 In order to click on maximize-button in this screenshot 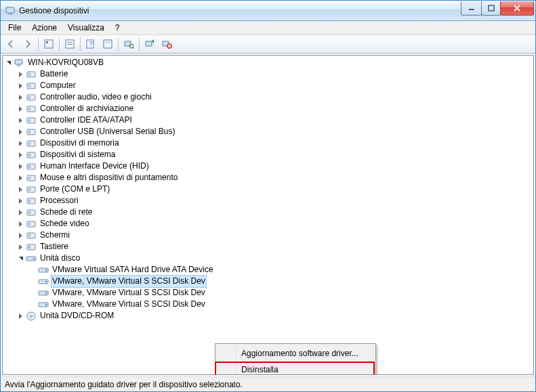, I will do `click(491, 8)`.